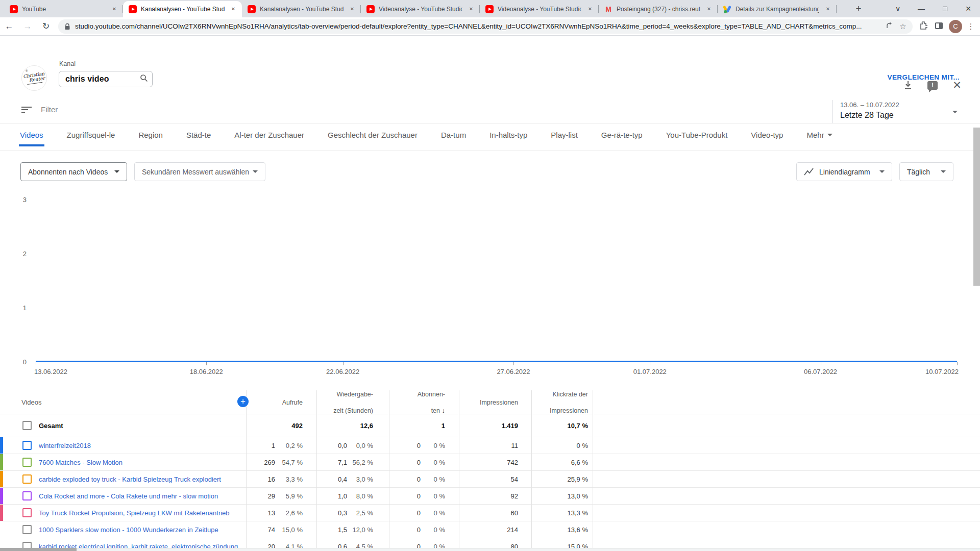 The width and height of the screenshot is (980, 551). I want to click on date-range-selector: 13.06. – 10.07.2022 Letzte 28 Tage, so click(866, 112).